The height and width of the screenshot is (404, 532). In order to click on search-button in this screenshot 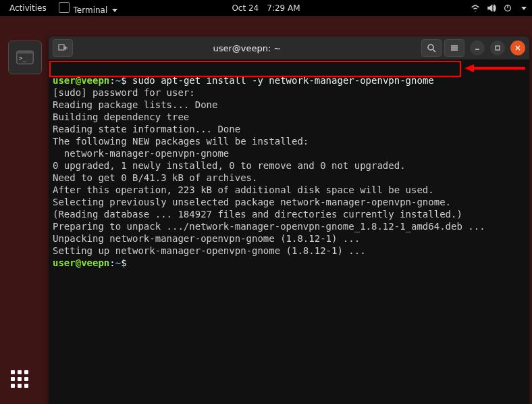, I will do `click(431, 48)`.